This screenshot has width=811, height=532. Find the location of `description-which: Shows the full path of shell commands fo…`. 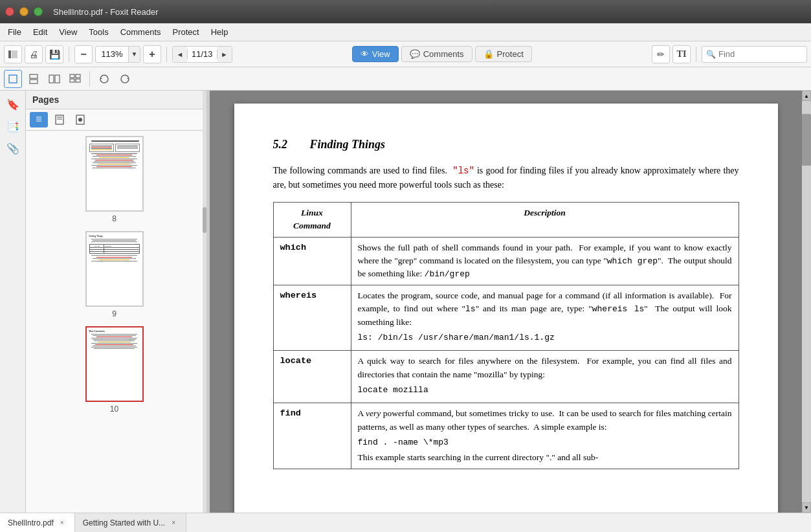

description-which: Shows the full path of shell commands fo… is located at coordinates (545, 261).